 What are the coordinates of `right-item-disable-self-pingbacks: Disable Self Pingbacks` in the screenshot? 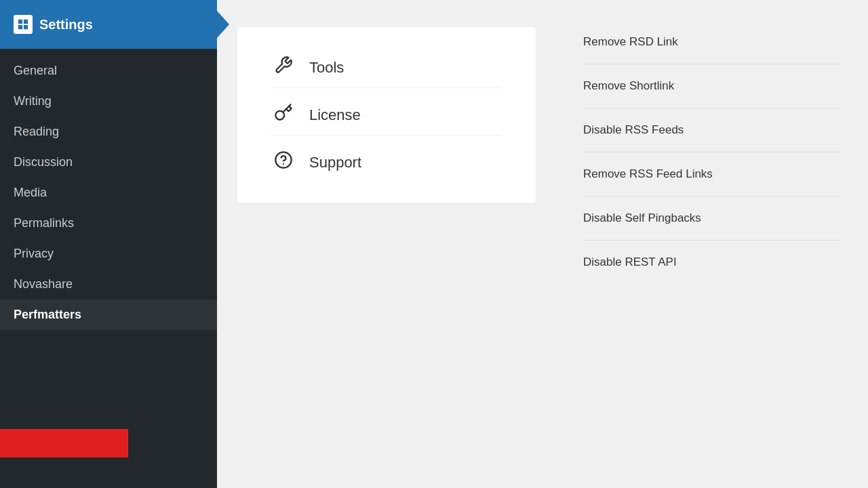 It's located at (712, 218).